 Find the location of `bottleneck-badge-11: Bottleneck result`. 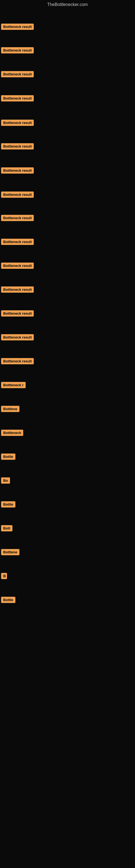

bottleneck-badge-11: Bottleneck result is located at coordinates (17, 266).